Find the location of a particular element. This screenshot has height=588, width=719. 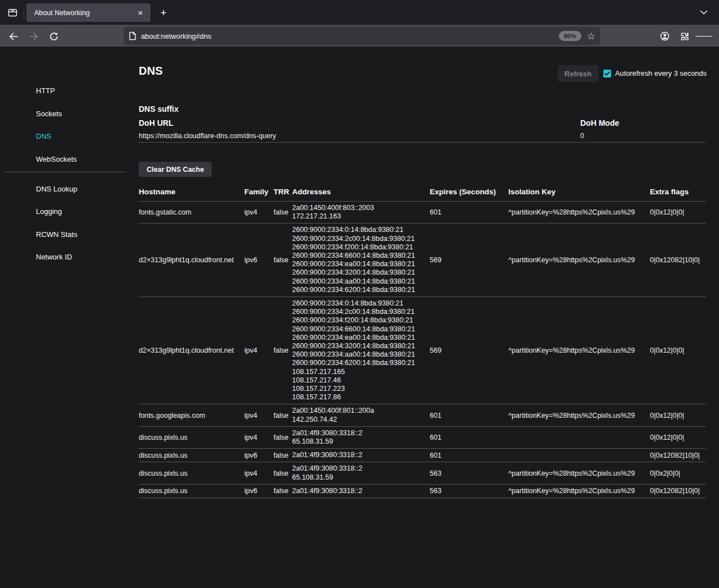

cell-extra-flags: 0|0x2|0|0| is located at coordinates (678, 473).